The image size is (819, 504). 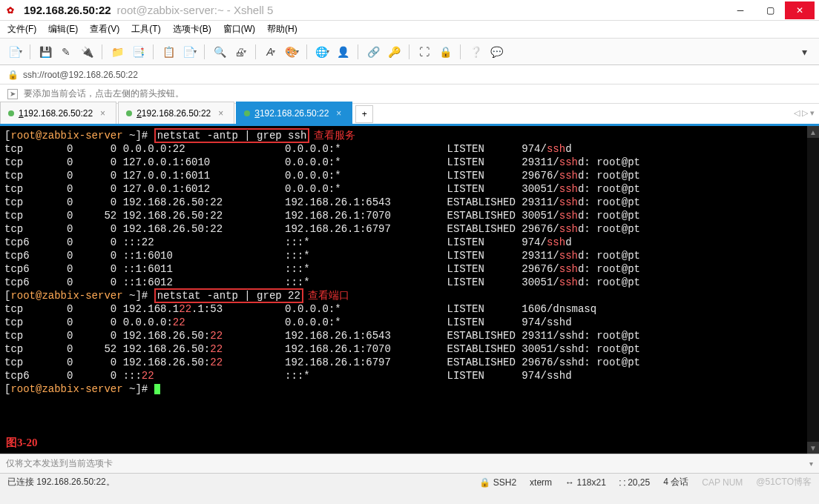 What do you see at coordinates (192, 30) in the screenshot?
I see `menu-tabs: 选项卡(B)` at bounding box center [192, 30].